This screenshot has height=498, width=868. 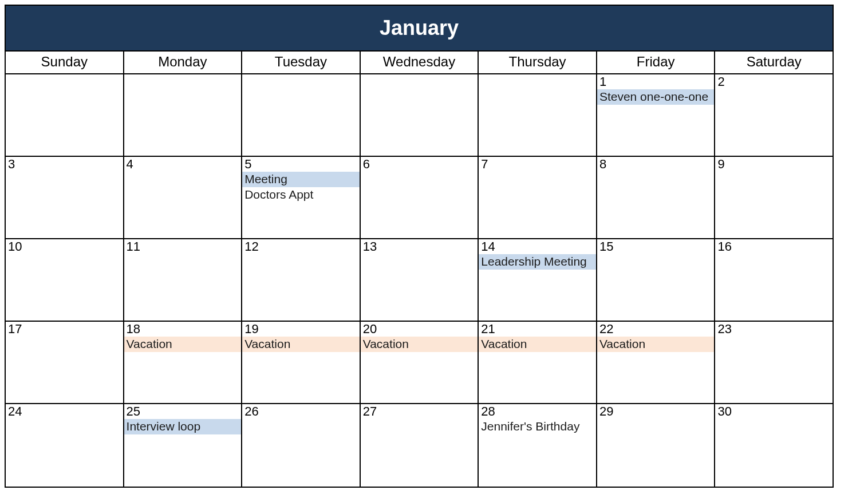 I want to click on day-cell: 2, so click(x=774, y=115).